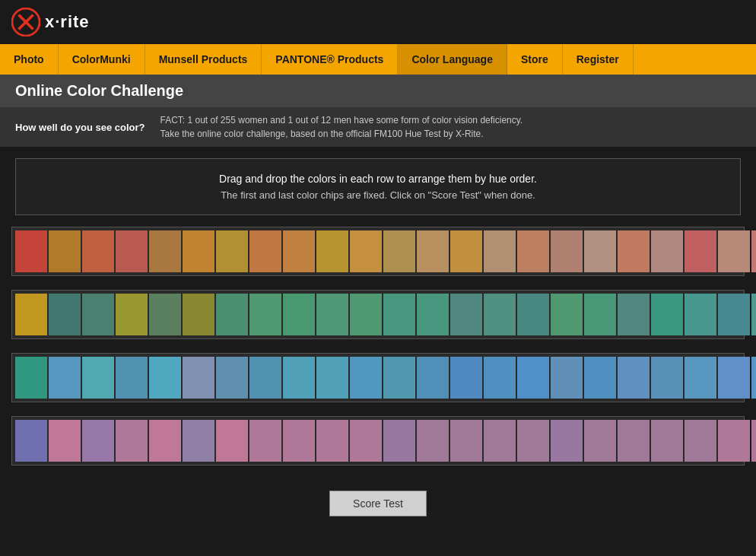  What do you see at coordinates (378, 504) in the screenshot?
I see `score-test-button: Score Test` at bounding box center [378, 504].